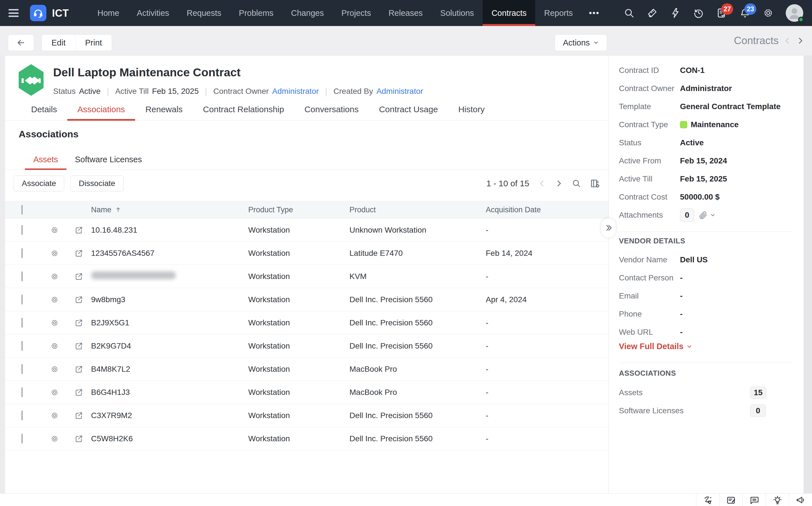 The height and width of the screenshot is (506, 812). I want to click on nav-item-contracts: Contracts, so click(509, 13).